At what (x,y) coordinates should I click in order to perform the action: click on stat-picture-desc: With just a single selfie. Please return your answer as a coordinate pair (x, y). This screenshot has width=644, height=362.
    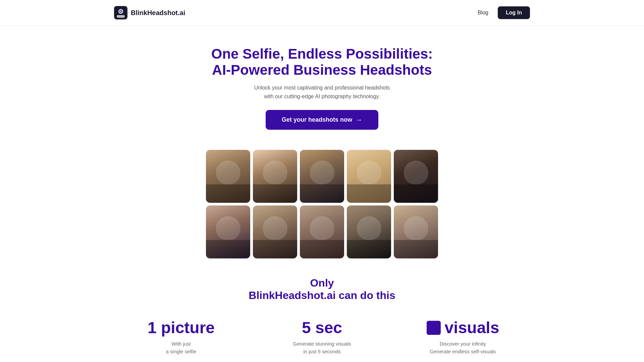
    Looking at the image, I should click on (181, 348).